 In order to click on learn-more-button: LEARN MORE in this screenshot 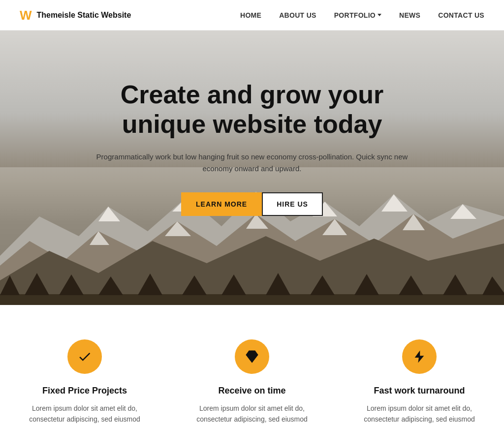, I will do `click(221, 204)`.